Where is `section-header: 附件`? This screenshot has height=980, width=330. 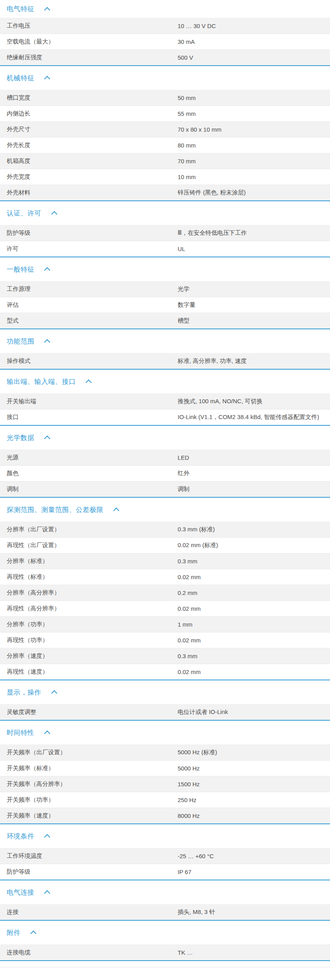
section-header: 附件 is located at coordinates (165, 933).